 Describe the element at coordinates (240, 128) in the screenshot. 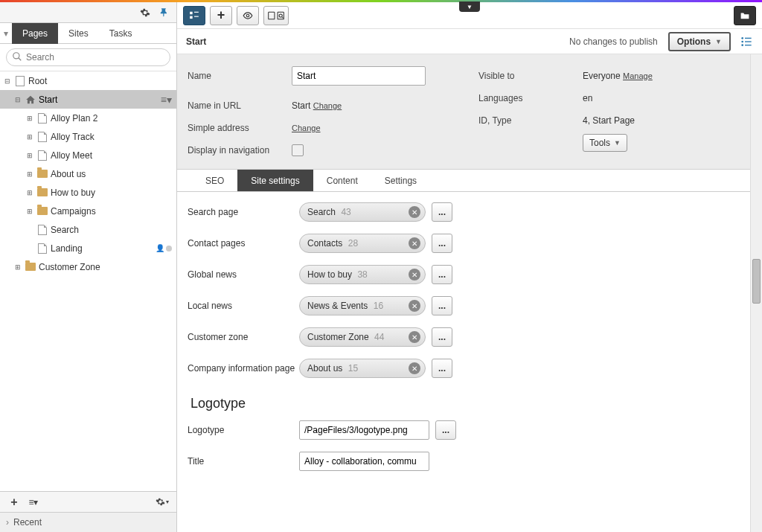

I see `simple-address-label: Simple address` at that location.